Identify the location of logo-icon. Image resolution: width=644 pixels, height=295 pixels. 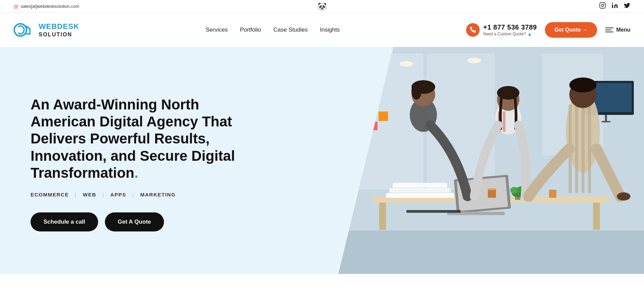
(24, 30).